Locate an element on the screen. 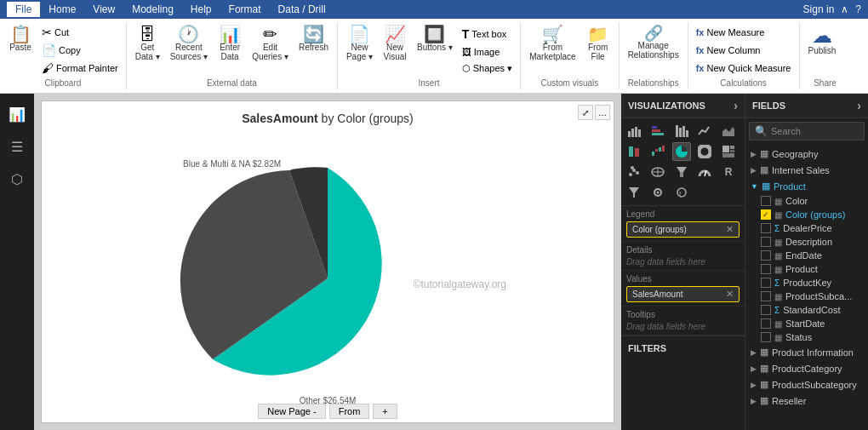  report-view-icon: 📊 is located at coordinates (17, 114).